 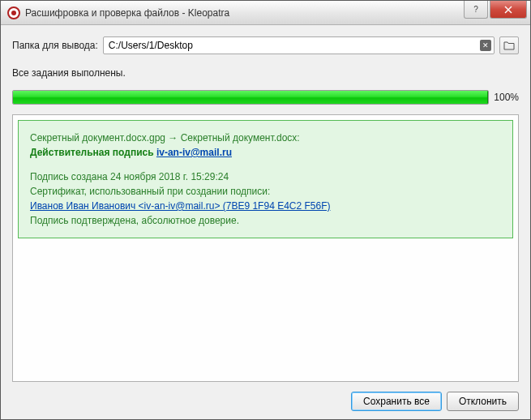 What do you see at coordinates (195, 152) in the screenshot?
I see `signer-email-link: iv-an-iv@mail.ru` at bounding box center [195, 152].